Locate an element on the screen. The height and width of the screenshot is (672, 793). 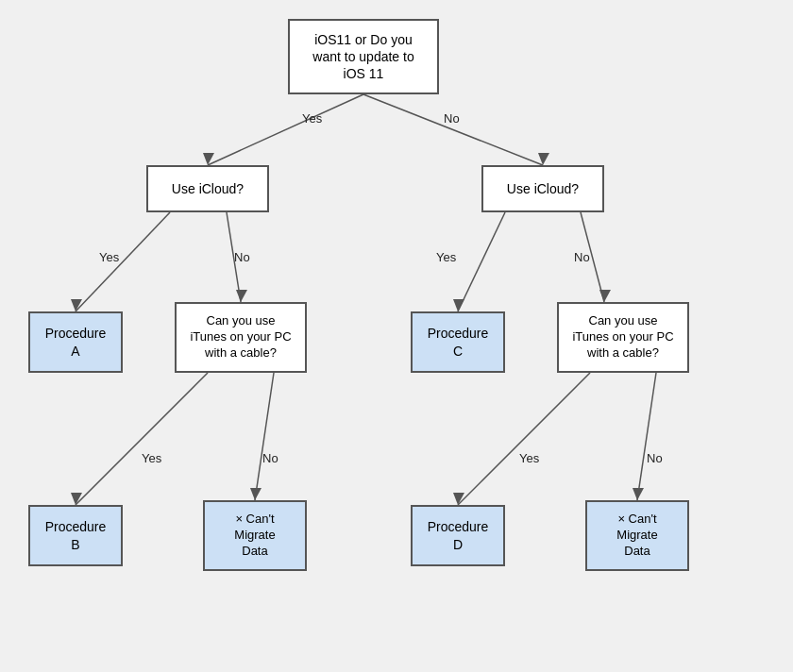
node-procedure-a-label: Procedure A is located at coordinates (76, 342).